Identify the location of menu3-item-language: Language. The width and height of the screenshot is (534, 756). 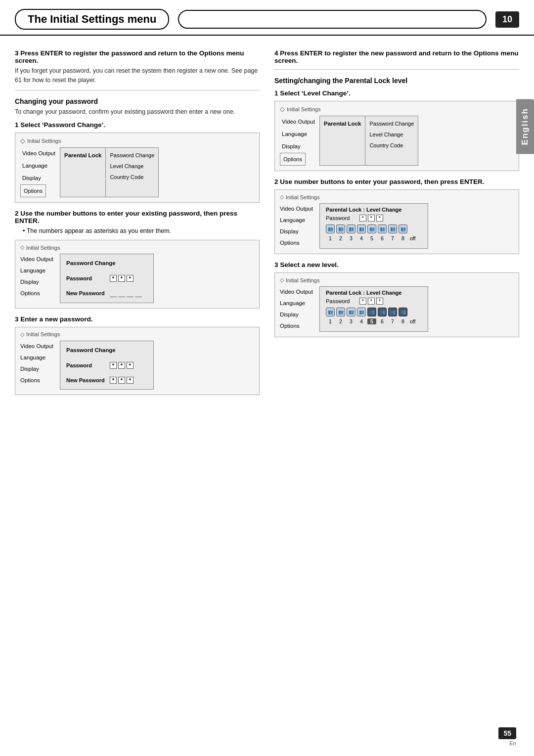
(40, 358).